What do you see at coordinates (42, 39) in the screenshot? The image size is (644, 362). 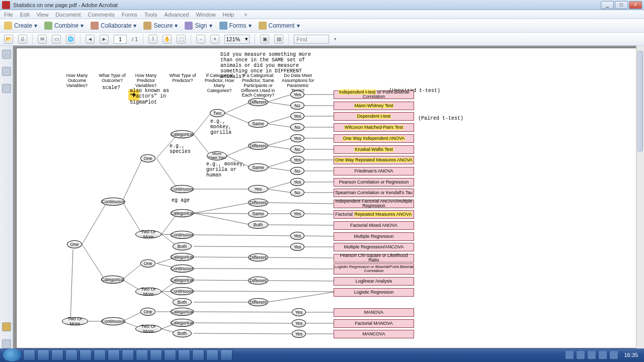 I see `email-icon: ✉` at bounding box center [42, 39].